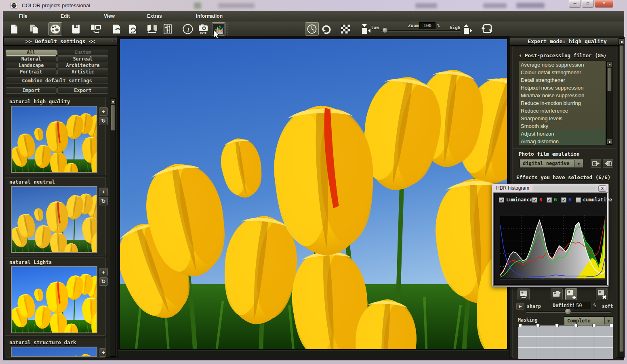 This screenshot has width=627, height=364. Describe the element at coordinates (65, 16) in the screenshot. I see `menu-edit: Edit` at that location.